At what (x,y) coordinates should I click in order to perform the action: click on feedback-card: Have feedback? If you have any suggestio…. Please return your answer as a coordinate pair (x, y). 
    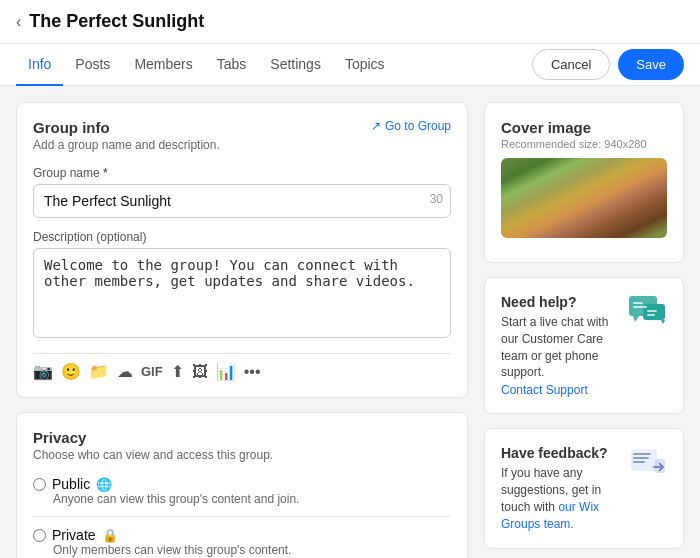
    Looking at the image, I should click on (584, 488).